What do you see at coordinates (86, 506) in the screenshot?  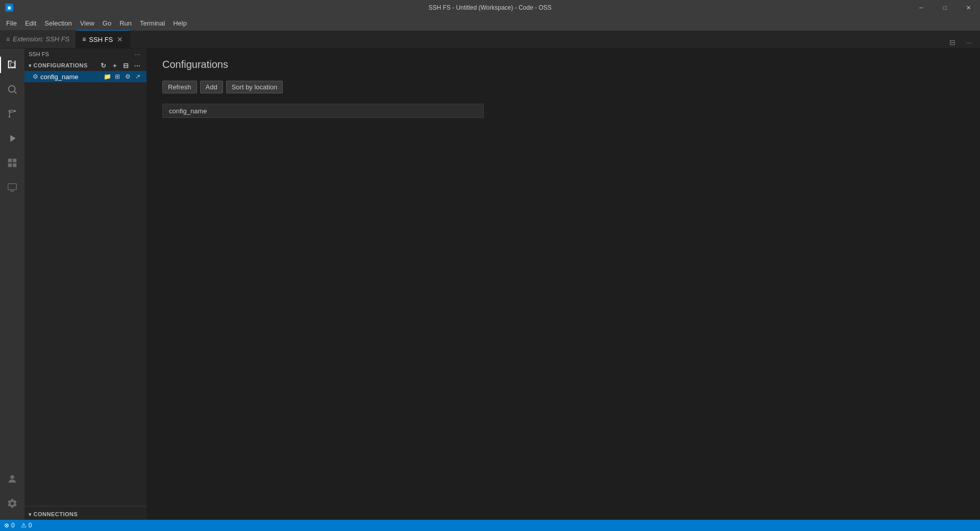 I see `sidebar-divider` at bounding box center [86, 506].